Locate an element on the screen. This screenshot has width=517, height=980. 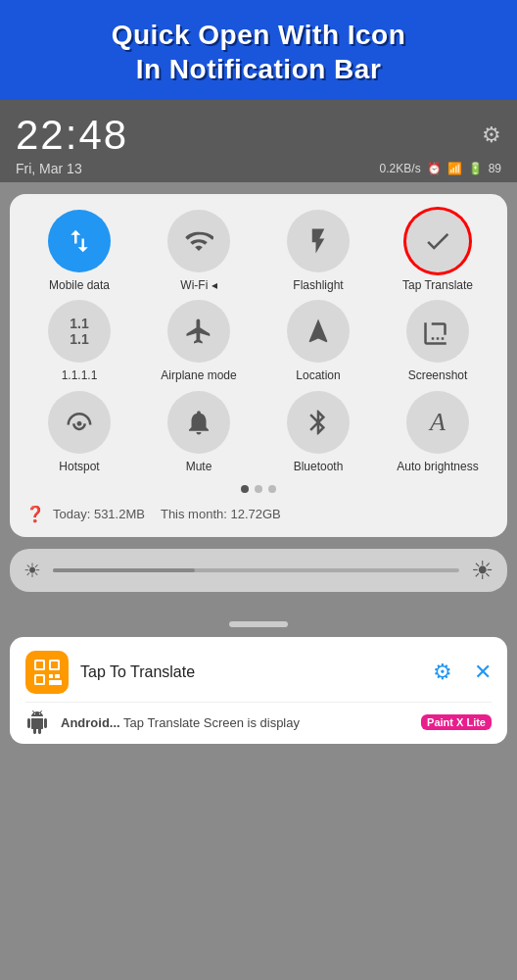
data-usage-row: ❓ Today: 531.2MB This month: 12.72GB is located at coordinates (258, 514).